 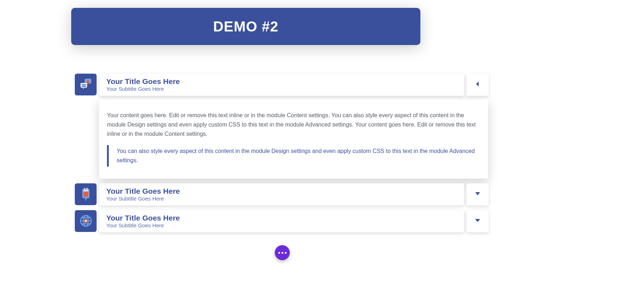 What do you see at coordinates (246, 26) in the screenshot?
I see `page-banner: DEMO #2` at bounding box center [246, 26].